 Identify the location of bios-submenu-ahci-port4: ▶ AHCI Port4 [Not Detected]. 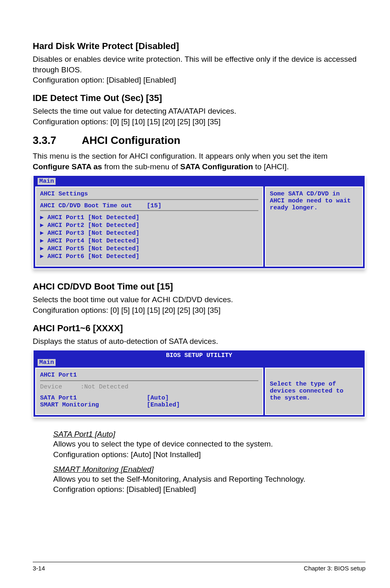
(149, 240).